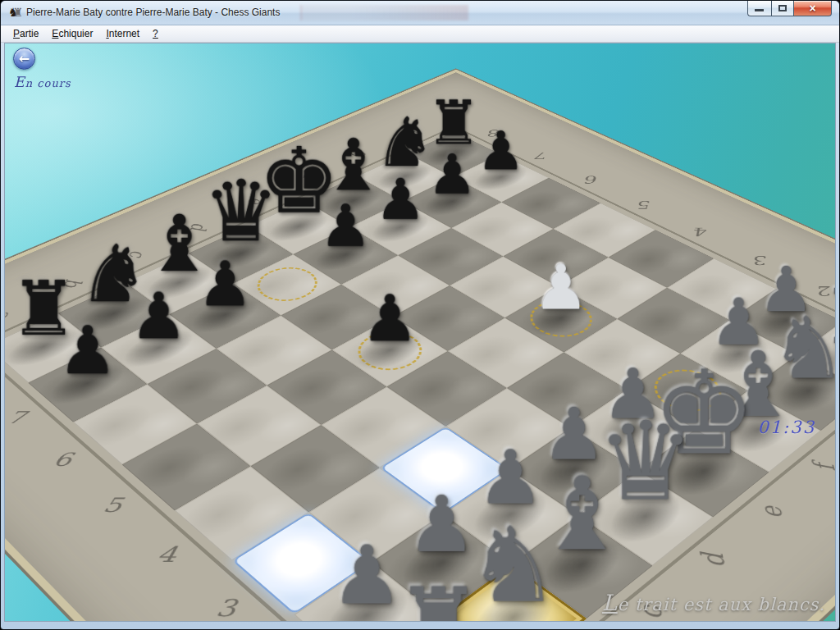 The width and height of the screenshot is (840, 630). Describe the element at coordinates (760, 10) in the screenshot. I see `minimize-icon` at that location.